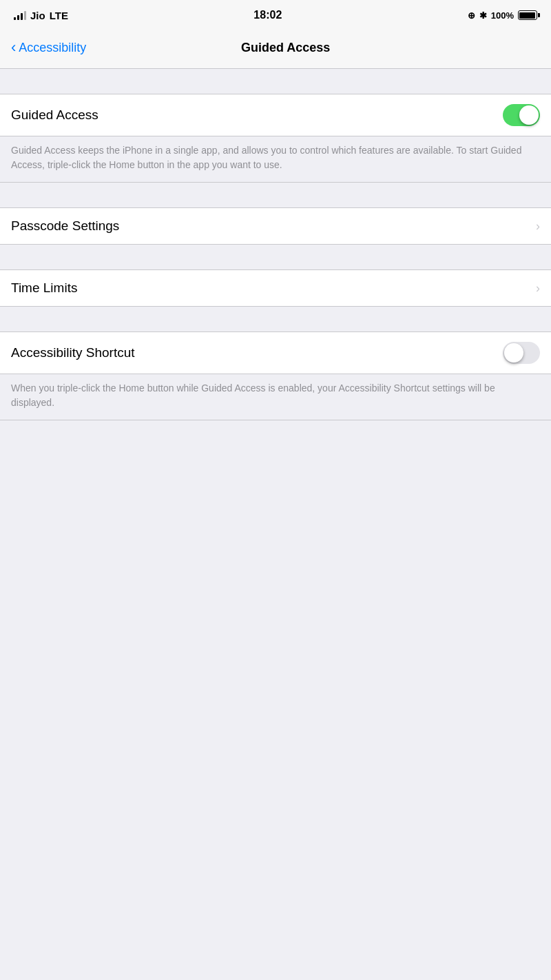 The image size is (551, 980). What do you see at coordinates (503, 15) in the screenshot?
I see `battery-percent-label: 100%` at bounding box center [503, 15].